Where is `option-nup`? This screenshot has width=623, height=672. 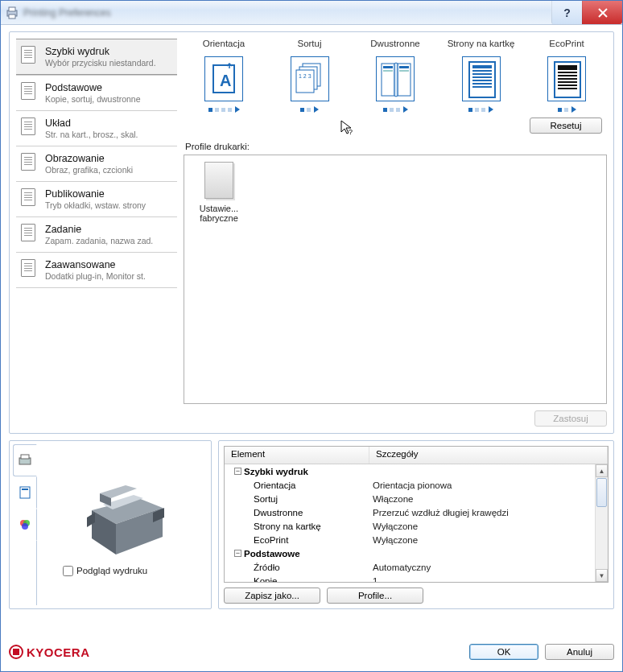 option-nup is located at coordinates (481, 79).